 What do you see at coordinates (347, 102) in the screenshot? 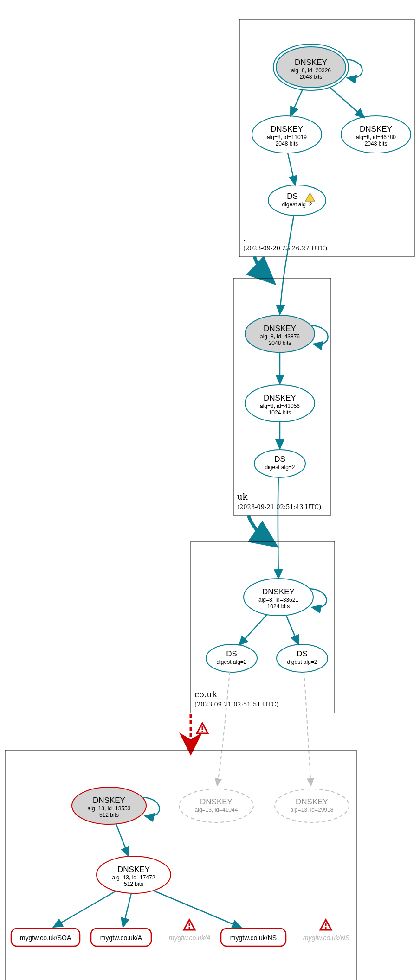
I see `edge-rootksk-zsk2` at bounding box center [347, 102].